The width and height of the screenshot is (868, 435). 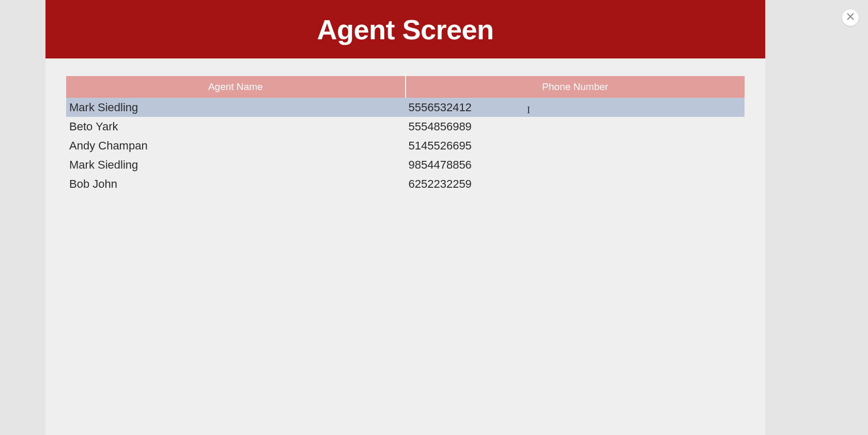 What do you see at coordinates (405, 126) in the screenshot?
I see `table-row: Beto Yark5554856989` at bounding box center [405, 126].